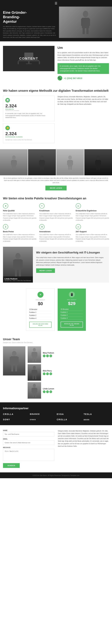 This screenshot has width=112, height=644. Describe the element at coordinates (15, 12) in the screenshot. I see `hero-title-line1: Eine Gründer-` at that location.